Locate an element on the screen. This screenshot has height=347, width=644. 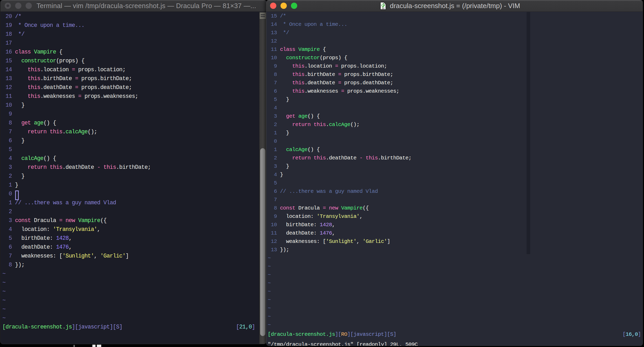
svg-text: JS is located at coordinates (383, 8).